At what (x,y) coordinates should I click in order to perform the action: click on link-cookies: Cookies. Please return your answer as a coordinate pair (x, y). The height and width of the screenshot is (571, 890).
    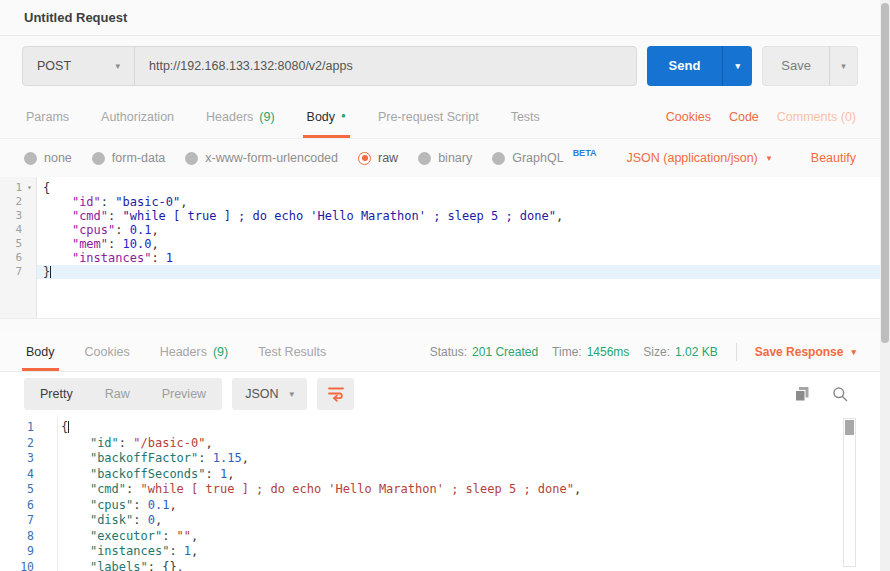
    Looking at the image, I should click on (688, 117).